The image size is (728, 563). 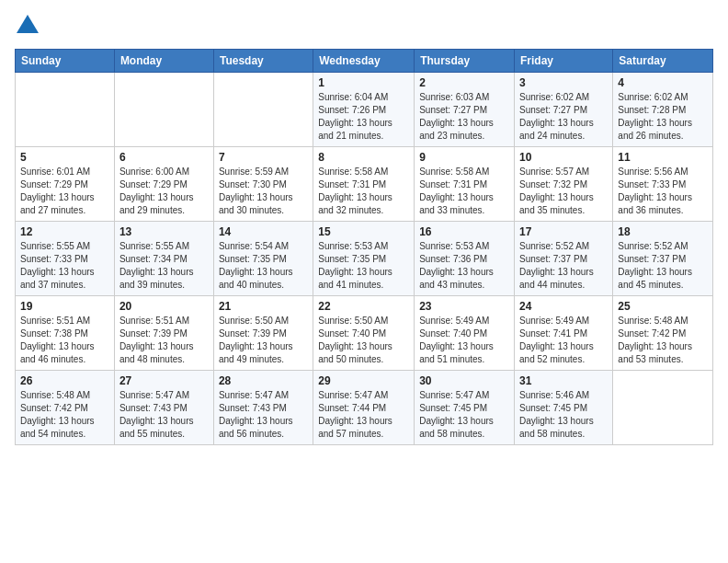 I want to click on day-info: Sunrise: 5:56 AMSunset: 7:33 PMDaylight:…, so click(x=663, y=191).